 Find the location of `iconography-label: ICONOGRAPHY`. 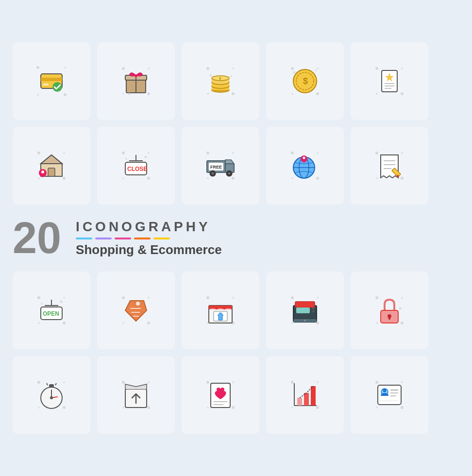

iconography-label: ICONOGRAPHY is located at coordinates (149, 227).